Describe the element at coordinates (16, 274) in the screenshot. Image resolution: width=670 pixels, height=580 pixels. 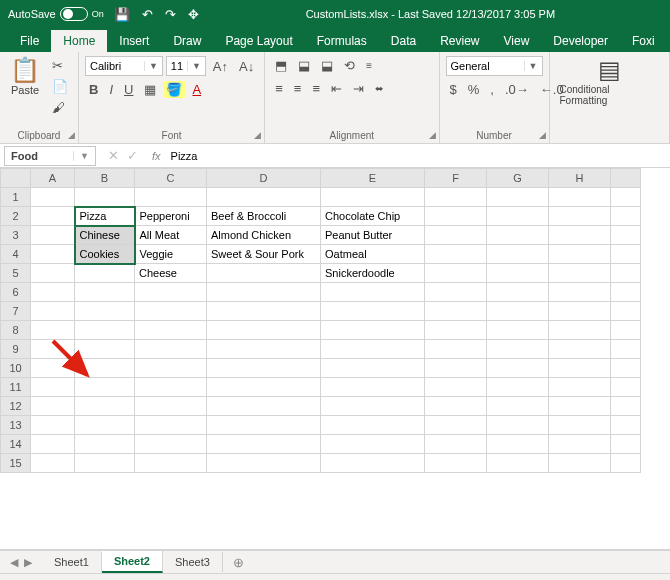
I see `row-header: 5` at that location.